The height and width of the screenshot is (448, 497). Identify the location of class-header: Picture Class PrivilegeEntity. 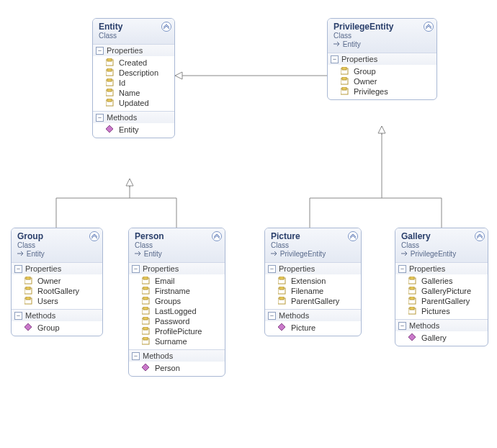
(313, 245).